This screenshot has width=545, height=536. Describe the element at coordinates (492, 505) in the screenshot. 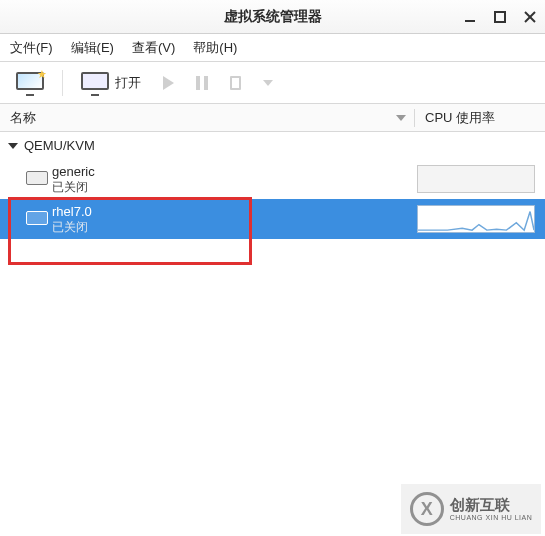

I see `watermark-brand: 创新互联` at that location.